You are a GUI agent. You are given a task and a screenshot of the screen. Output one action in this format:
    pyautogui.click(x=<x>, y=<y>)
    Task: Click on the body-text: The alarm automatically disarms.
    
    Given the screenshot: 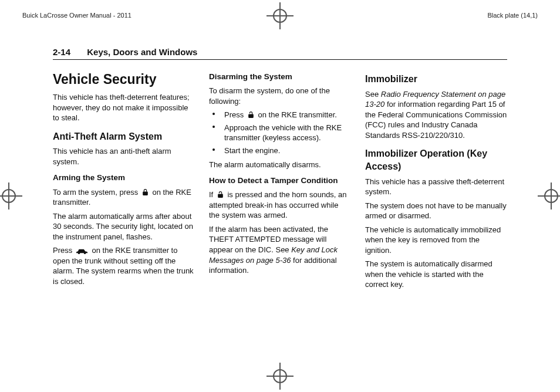 What is the action you would take?
    pyautogui.click(x=280, y=165)
    